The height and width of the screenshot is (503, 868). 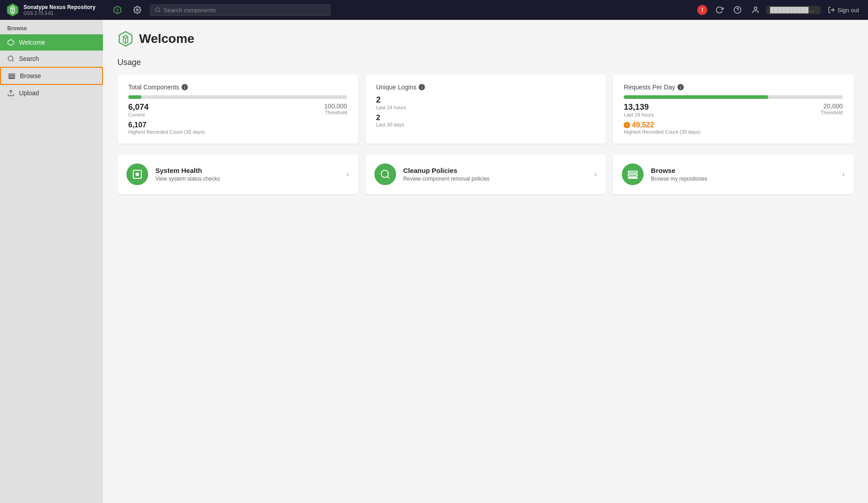 What do you see at coordinates (832, 112) in the screenshot?
I see `requests-per-day-threshold-label: Threshold` at bounding box center [832, 112].